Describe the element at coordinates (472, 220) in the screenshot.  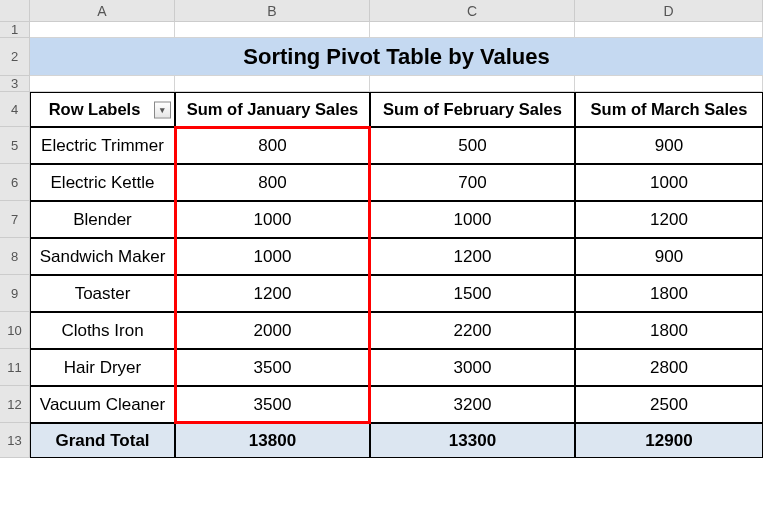
I see `cell-C7: 1000` at that location.